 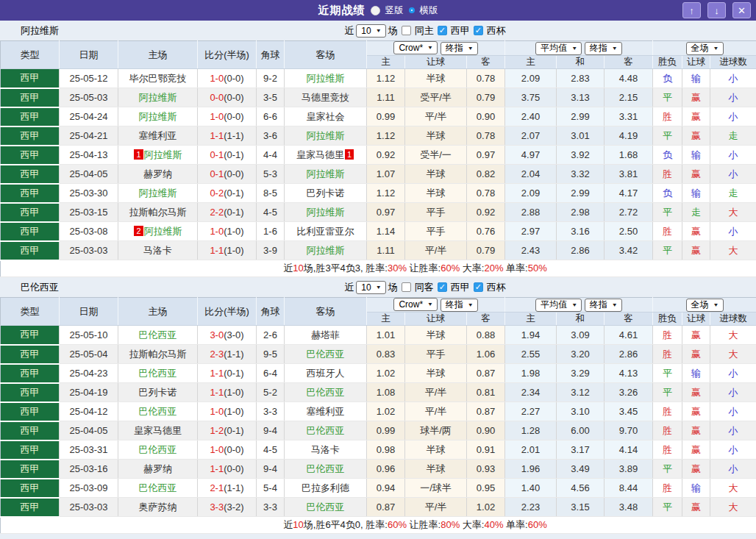 What do you see at coordinates (394, 10) in the screenshot?
I see `radio-vertical-label: 竖版` at bounding box center [394, 10].